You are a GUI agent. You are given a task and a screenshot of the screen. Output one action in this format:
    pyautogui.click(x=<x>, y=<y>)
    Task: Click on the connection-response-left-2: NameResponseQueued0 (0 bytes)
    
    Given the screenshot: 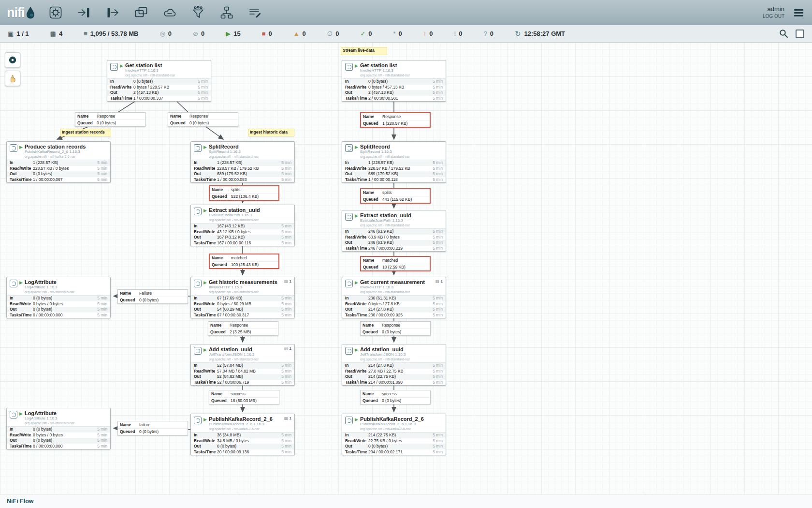 What is the action you would take?
    pyautogui.click(x=203, y=120)
    